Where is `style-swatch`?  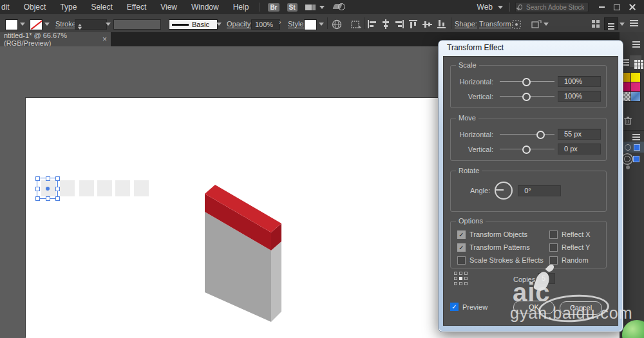 style-swatch is located at coordinates (310, 24).